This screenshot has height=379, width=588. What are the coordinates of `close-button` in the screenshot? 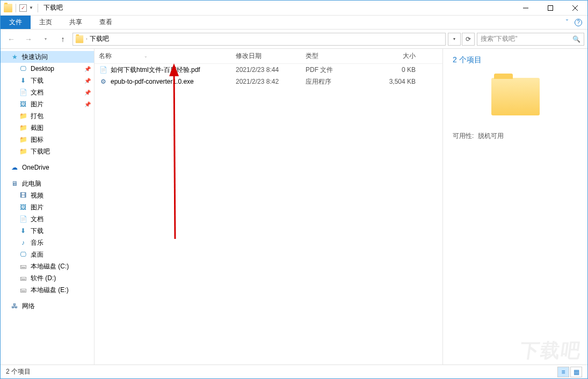 It's located at (575, 8).